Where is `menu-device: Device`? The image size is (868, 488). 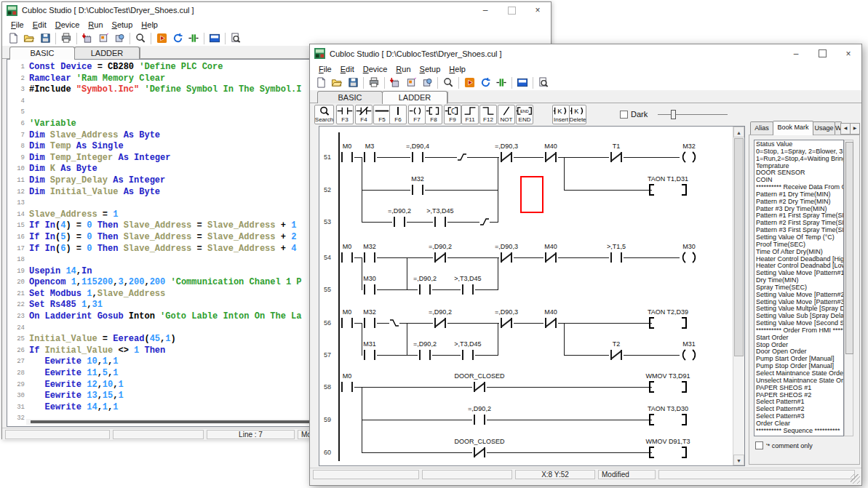 menu-device: Device is located at coordinates (68, 25).